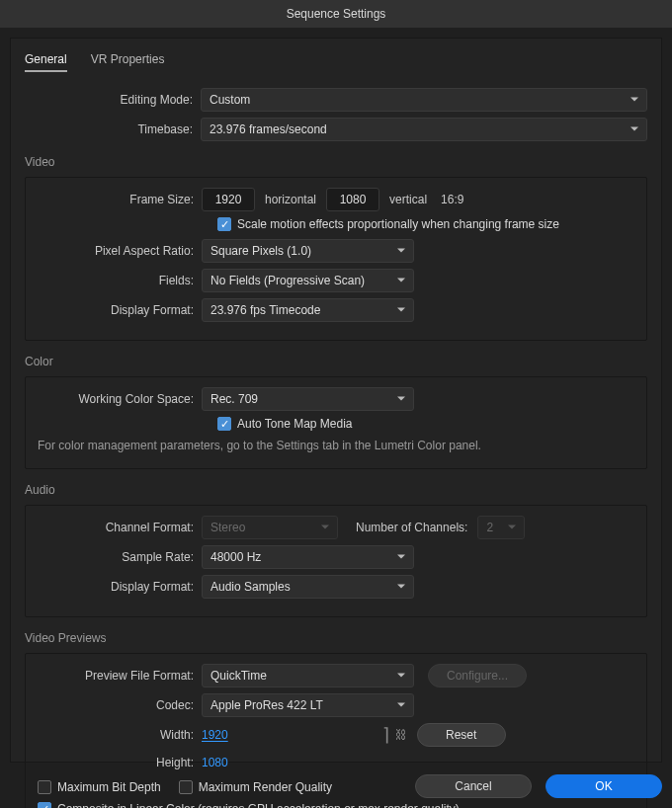 The image size is (672, 808). I want to click on section-video-title: Video, so click(336, 162).